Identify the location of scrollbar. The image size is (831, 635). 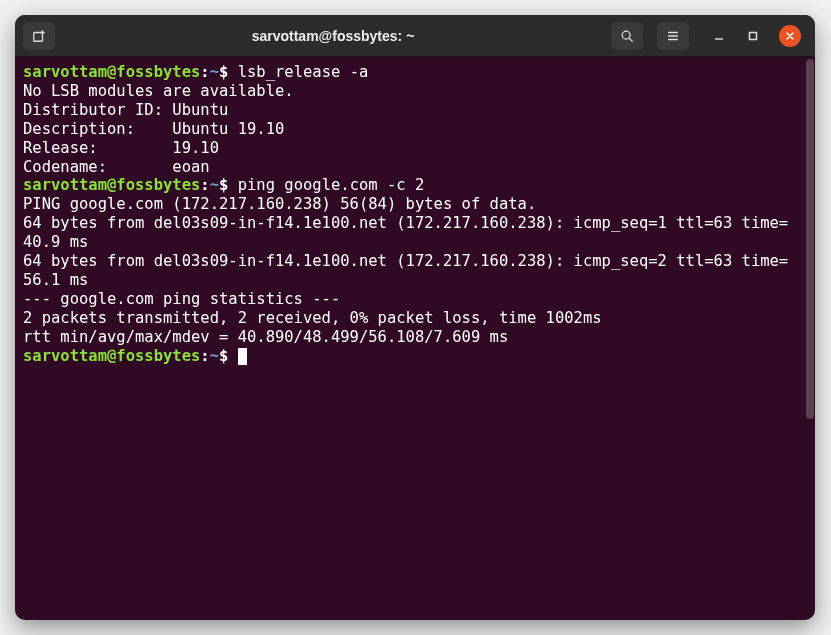
(810, 338).